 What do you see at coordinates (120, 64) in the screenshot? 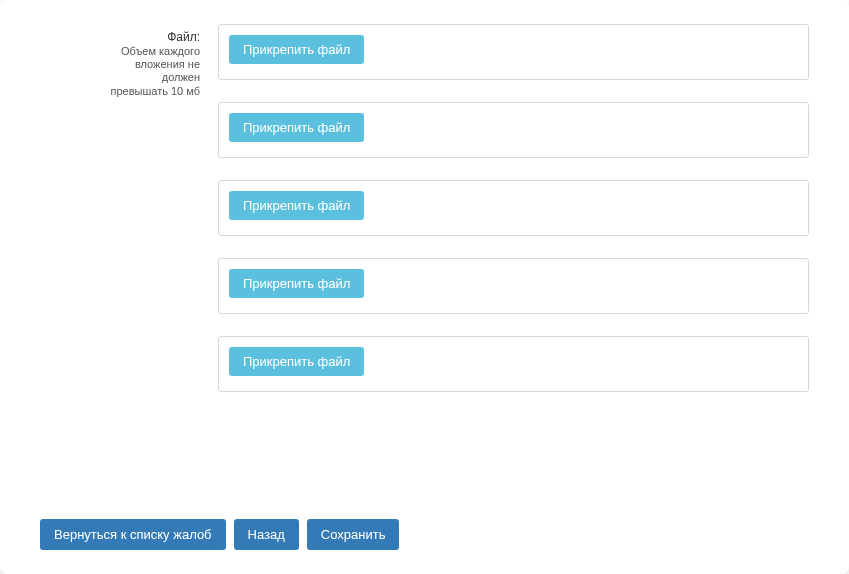
I see `file-label-sub-line2: вложения не` at bounding box center [120, 64].